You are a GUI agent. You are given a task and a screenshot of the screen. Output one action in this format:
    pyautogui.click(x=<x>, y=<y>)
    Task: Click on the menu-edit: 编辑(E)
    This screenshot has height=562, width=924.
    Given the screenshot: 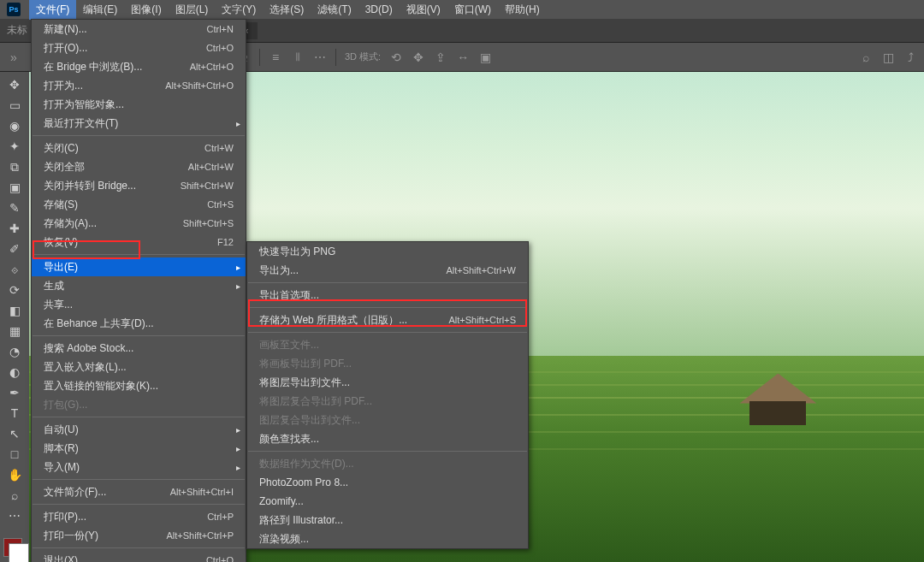 What is the action you would take?
    pyautogui.click(x=100, y=10)
    